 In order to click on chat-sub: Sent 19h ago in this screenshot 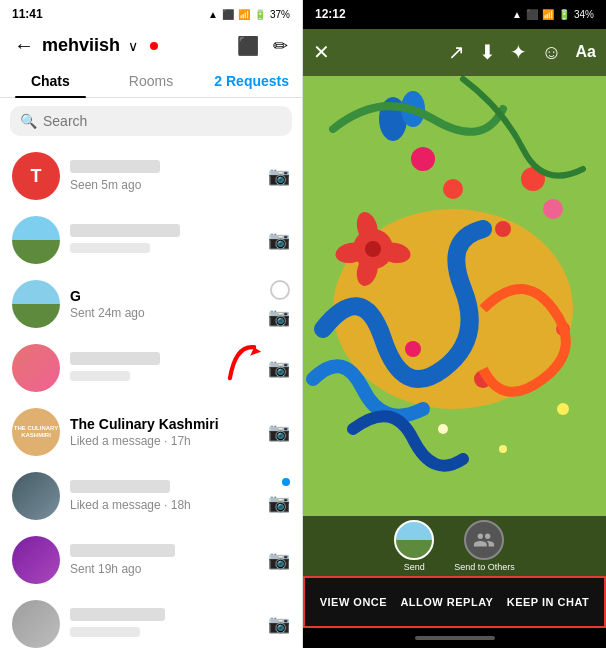, I will do `click(164, 569)`.